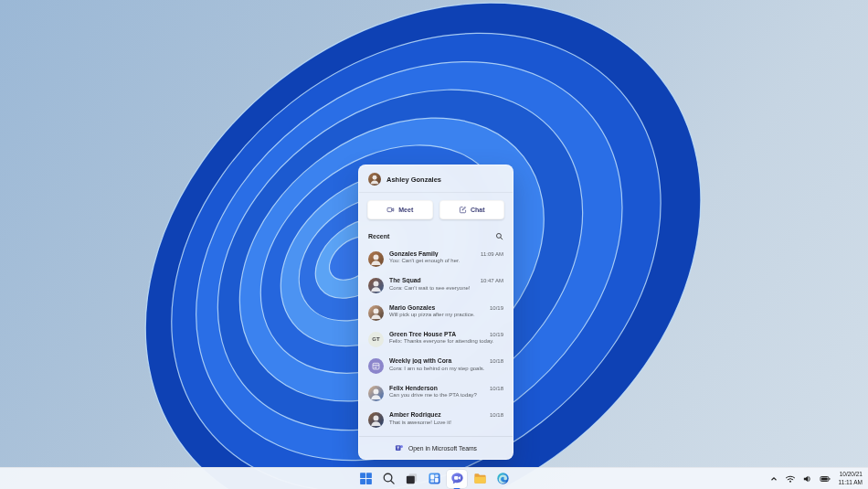 Image resolution: width=868 pixels, height=489 pixels. I want to click on conversation-preview: That is awesome! Love it!, so click(446, 422).